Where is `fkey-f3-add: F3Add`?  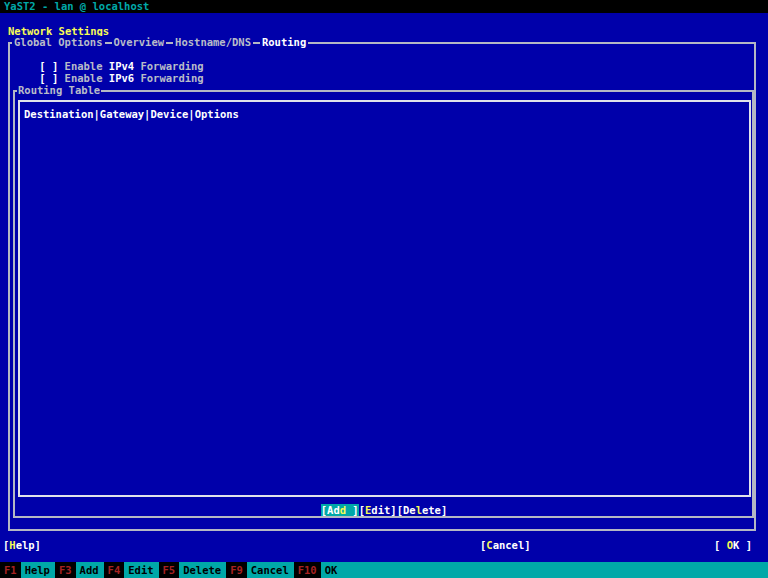 fkey-f3-add: F3Add is located at coordinates (80, 570).